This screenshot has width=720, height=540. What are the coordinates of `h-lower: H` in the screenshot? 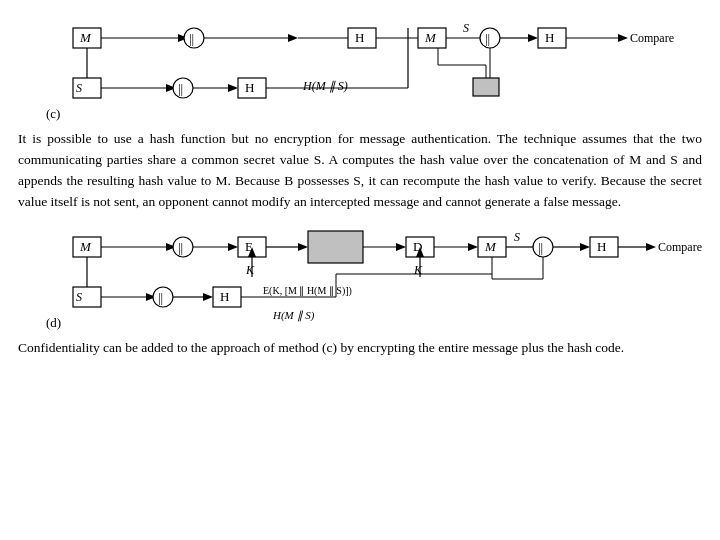 It's located at (250, 88).